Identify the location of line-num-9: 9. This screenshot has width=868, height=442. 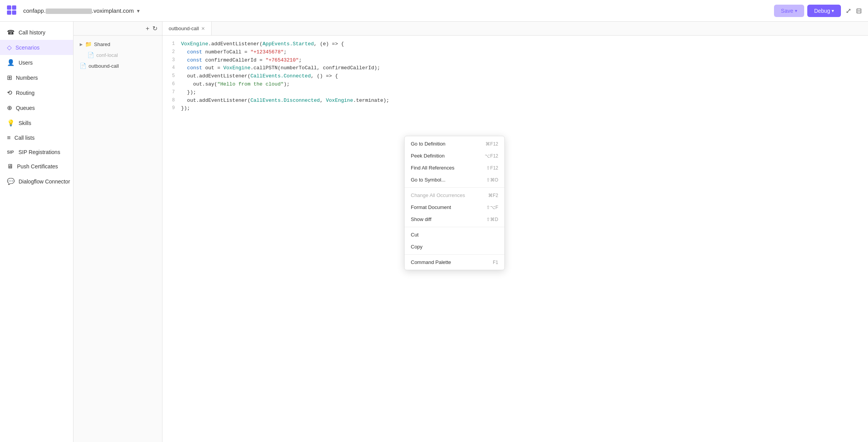
(172, 108).